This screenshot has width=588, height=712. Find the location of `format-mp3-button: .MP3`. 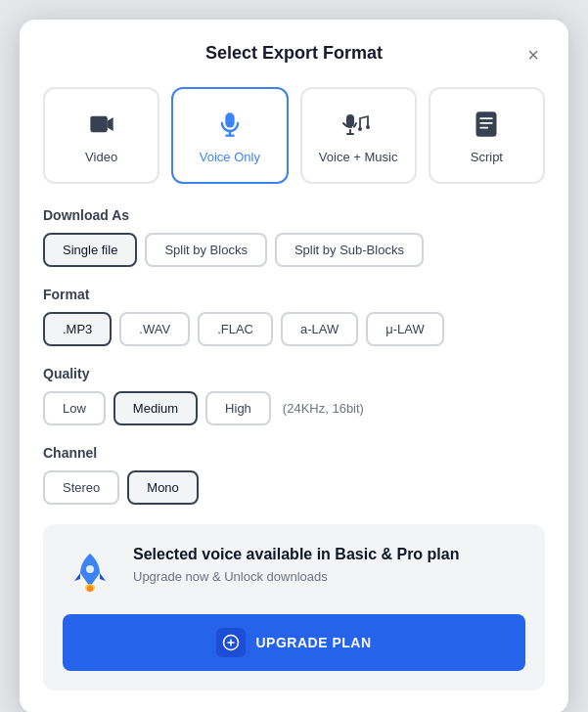

format-mp3-button: .MP3 is located at coordinates (77, 329).